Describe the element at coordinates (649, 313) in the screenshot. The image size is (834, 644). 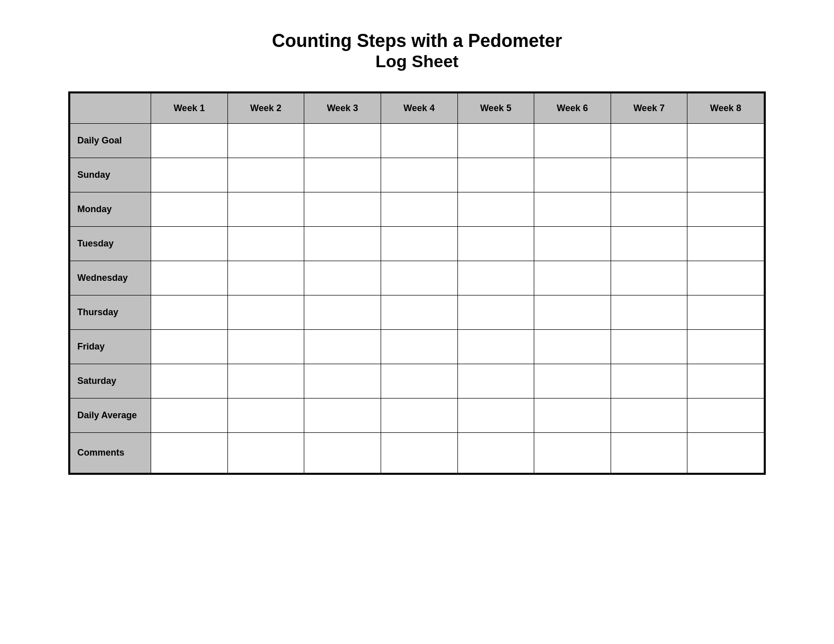
I see `cell-thursday-week7` at that location.